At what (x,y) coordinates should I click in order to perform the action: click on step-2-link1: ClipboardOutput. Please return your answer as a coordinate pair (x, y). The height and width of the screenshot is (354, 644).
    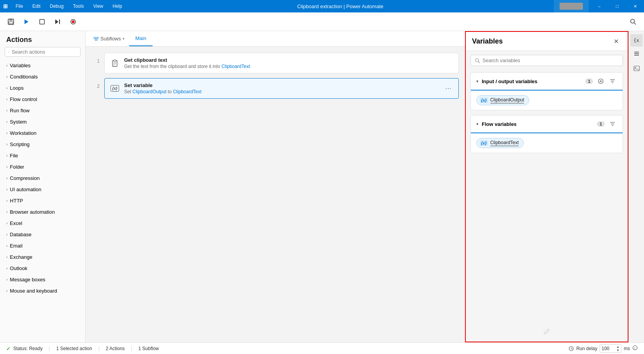
    Looking at the image, I should click on (149, 92).